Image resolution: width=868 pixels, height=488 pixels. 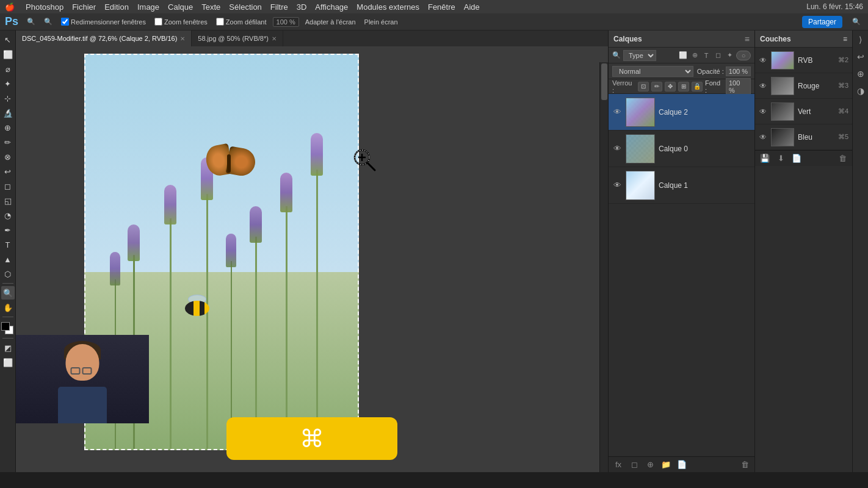 What do you see at coordinates (181, 7) in the screenshot?
I see `menu-calque: Calque` at bounding box center [181, 7].